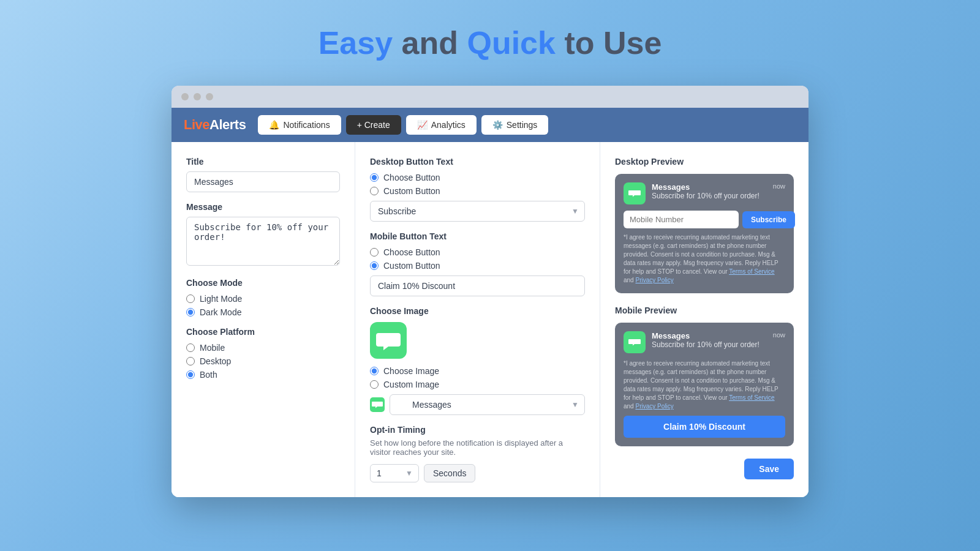 The width and height of the screenshot is (980, 551). What do you see at coordinates (263, 241) in the screenshot?
I see `message-textarea: Subscribe for 10% off your order!` at bounding box center [263, 241].